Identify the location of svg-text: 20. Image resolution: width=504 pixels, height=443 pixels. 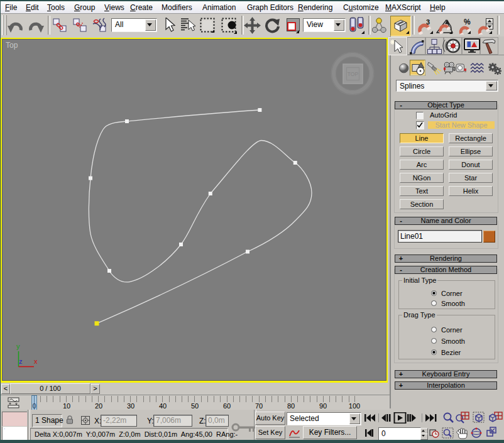
(99, 406).